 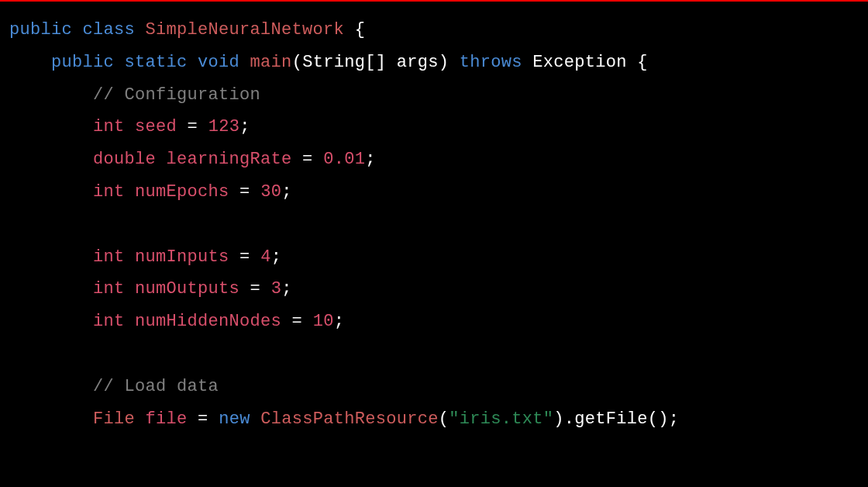 What do you see at coordinates (350, 419) in the screenshot?
I see `class-classpathresource: ClassPathResource` at bounding box center [350, 419].